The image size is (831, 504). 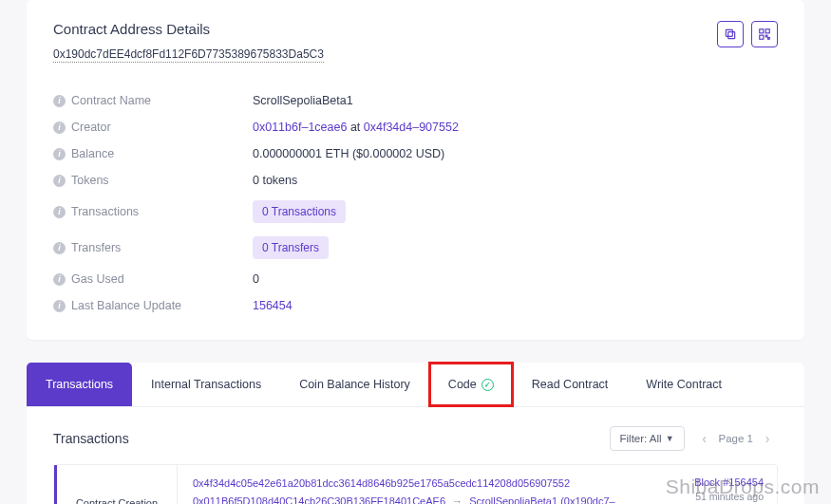 What do you see at coordinates (188, 55) in the screenshot?
I see `contract-address: 0x190dc7dEE4dcf8Fd112F6D7735389675833Da5…` at bounding box center [188, 55].